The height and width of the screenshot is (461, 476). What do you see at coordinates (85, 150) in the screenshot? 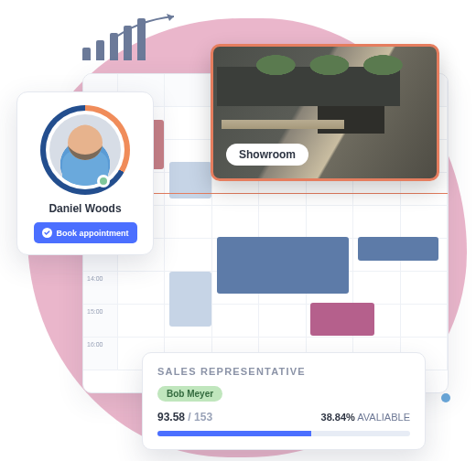
I see `avatar-ring` at bounding box center [85, 150].